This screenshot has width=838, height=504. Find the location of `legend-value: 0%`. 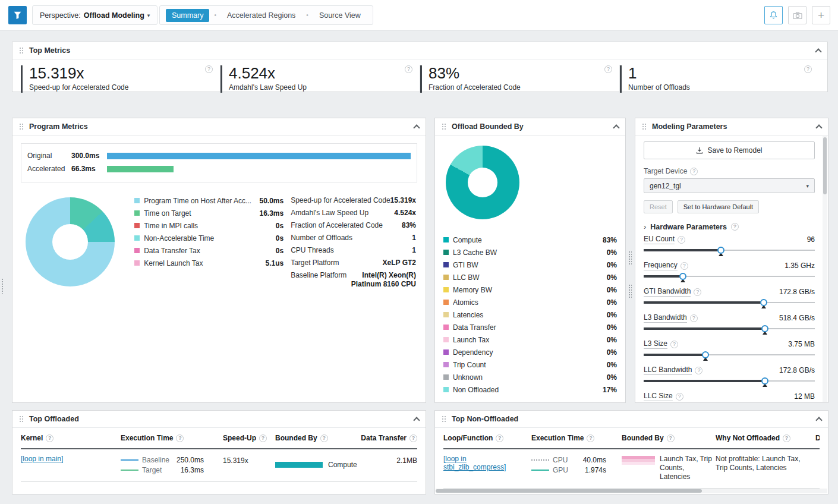

legend-value: 0% is located at coordinates (612, 327).